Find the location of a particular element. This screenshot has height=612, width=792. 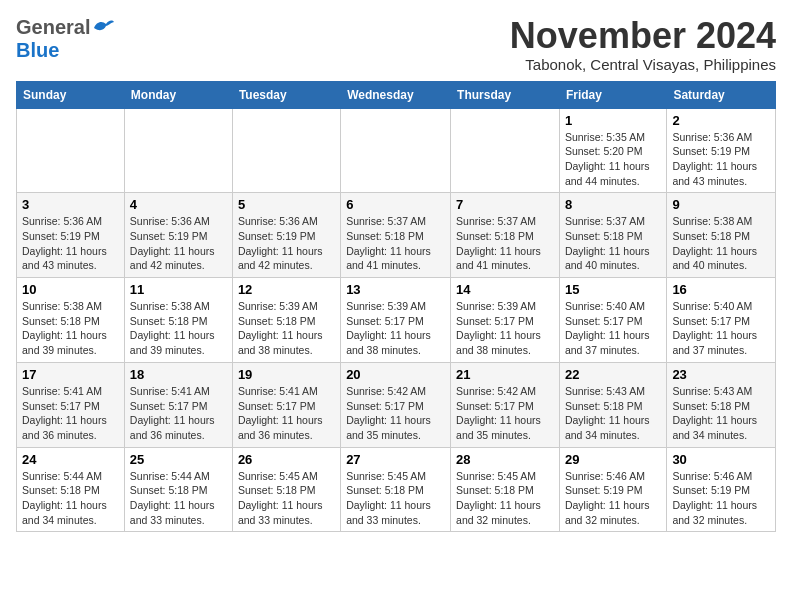

weekday-header-sunday: Sunday is located at coordinates (71, 94).